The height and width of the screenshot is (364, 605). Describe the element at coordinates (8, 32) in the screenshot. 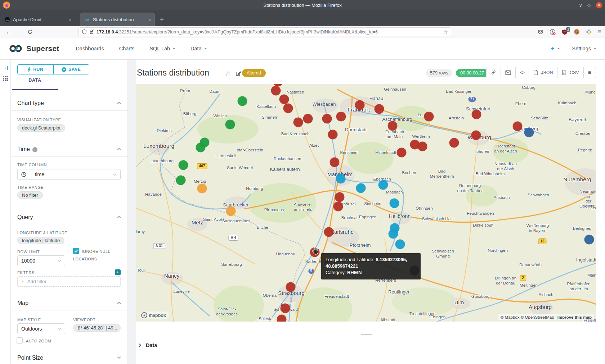

I see `back-icon: ←` at that location.